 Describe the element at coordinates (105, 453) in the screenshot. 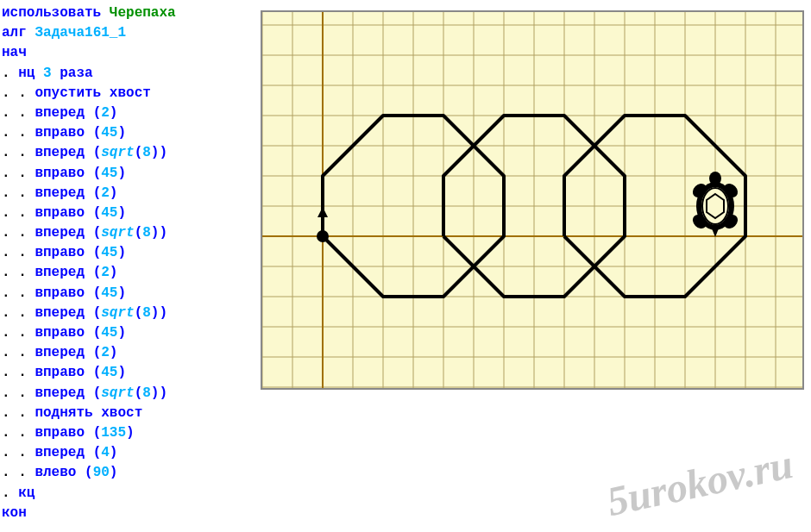

I see `literal: 4` at that location.